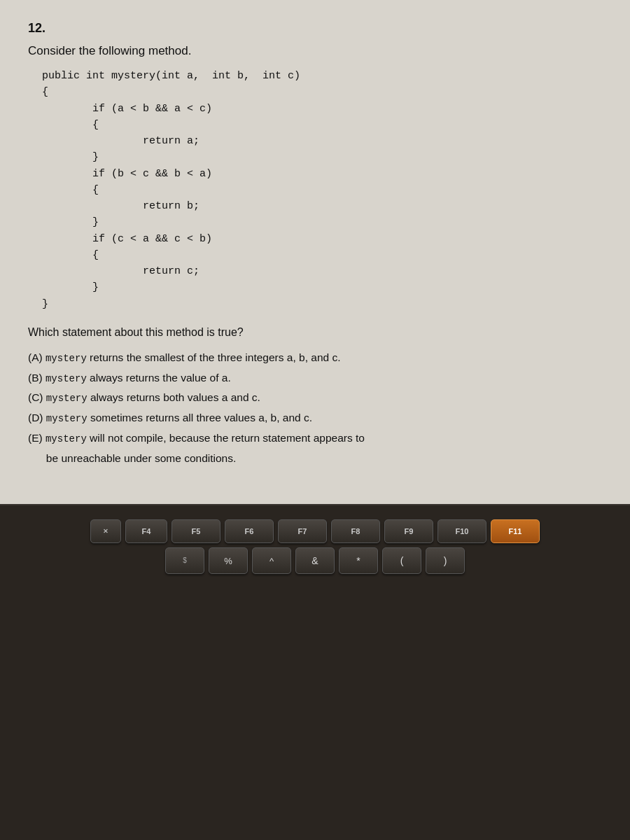 The image size is (630, 840). I want to click on key-f9: F9, so click(409, 531).